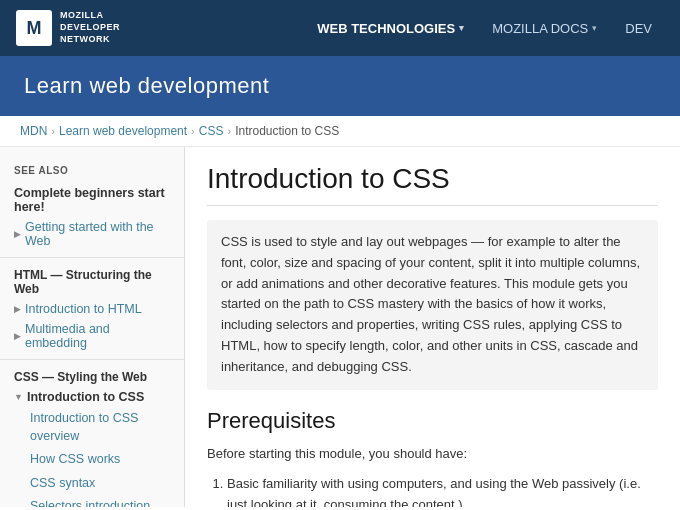 Image resolution: width=680 pixels, height=510 pixels. Describe the element at coordinates (34, 131) in the screenshot. I see `breadcrumb-mdn: MDN` at that location.